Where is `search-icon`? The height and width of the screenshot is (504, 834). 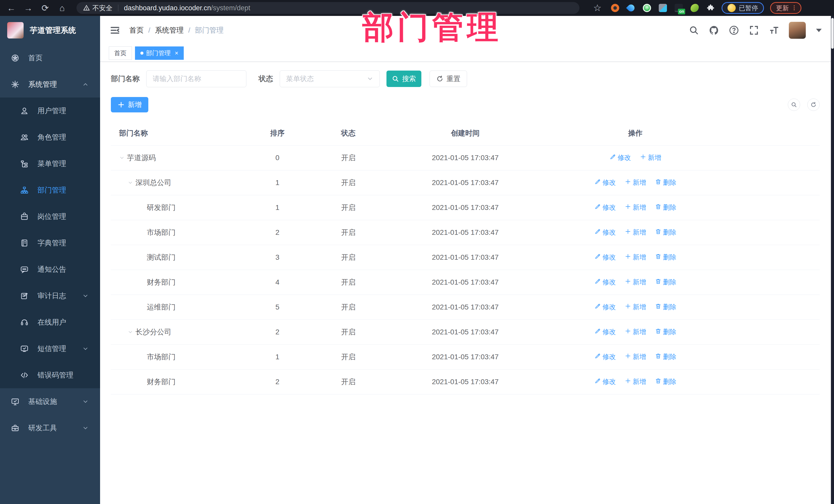
search-icon is located at coordinates (694, 30).